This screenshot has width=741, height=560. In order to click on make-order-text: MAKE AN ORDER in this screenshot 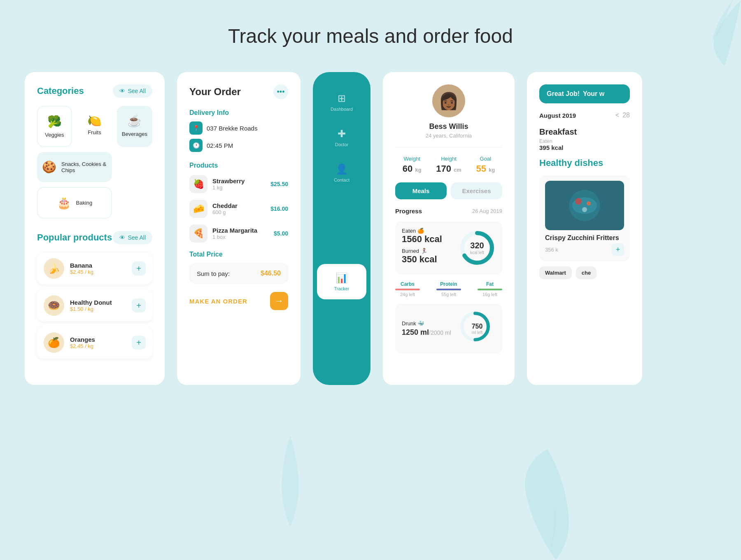, I will do `click(218, 301)`.